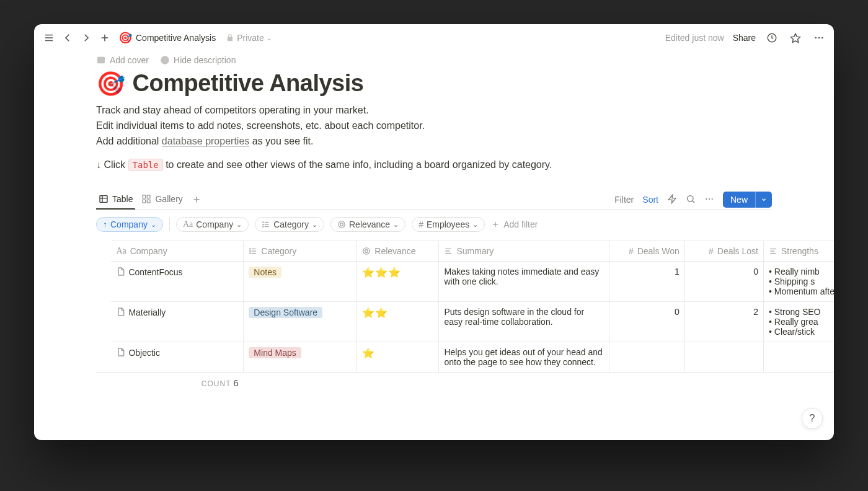  What do you see at coordinates (115, 200) in the screenshot?
I see `view-tab-table: Table` at bounding box center [115, 200].